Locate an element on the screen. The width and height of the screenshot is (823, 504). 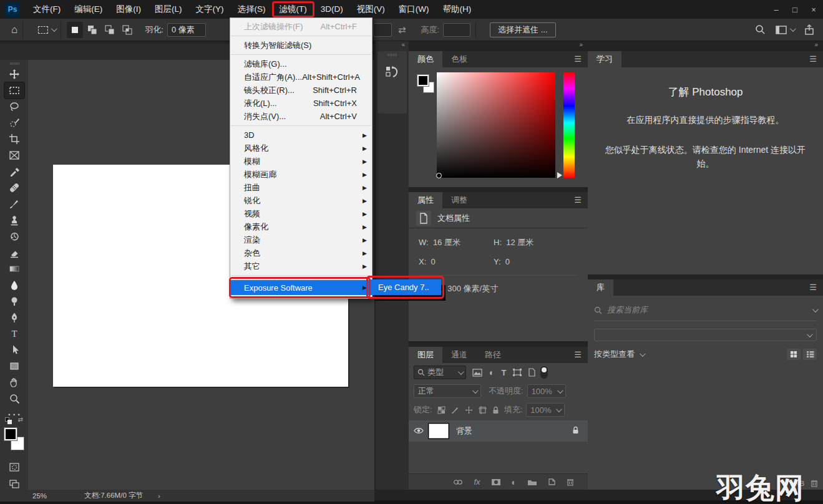
type-tool: T is located at coordinates (14, 334).